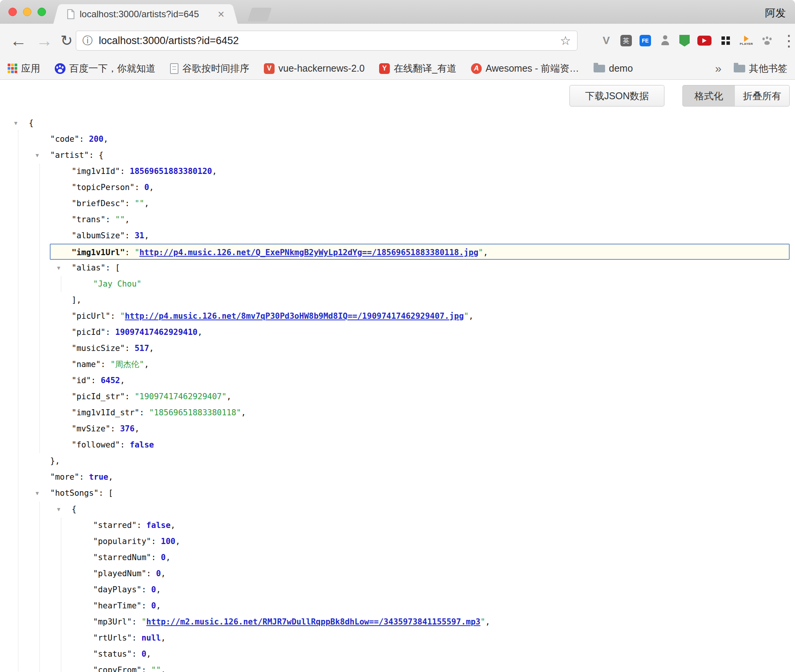  I want to click on json-token-k: "more", so click(65, 477).